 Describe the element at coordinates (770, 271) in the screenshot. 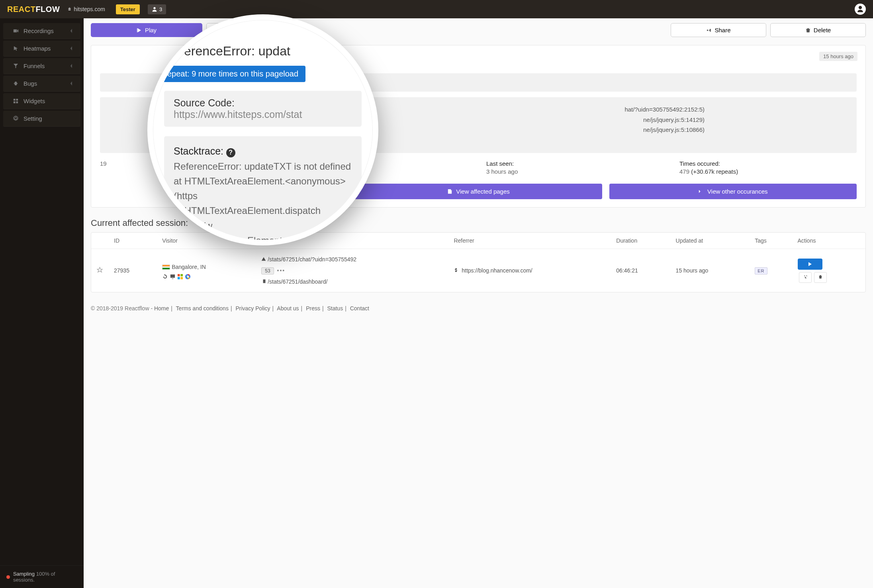

I see `cell-tags: ER` at that location.